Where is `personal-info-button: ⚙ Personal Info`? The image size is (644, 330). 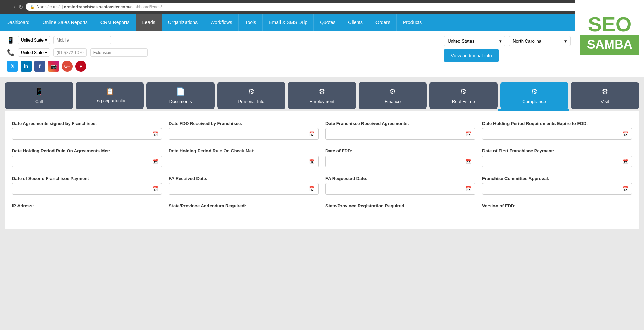
personal-info-button: ⚙ Personal Info is located at coordinates (251, 95).